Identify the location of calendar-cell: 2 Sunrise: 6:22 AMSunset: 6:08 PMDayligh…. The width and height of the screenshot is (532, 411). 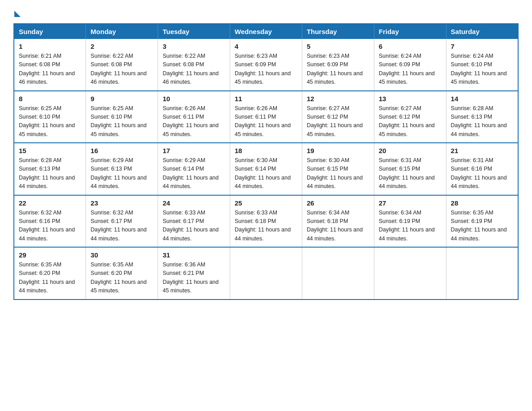
(122, 65).